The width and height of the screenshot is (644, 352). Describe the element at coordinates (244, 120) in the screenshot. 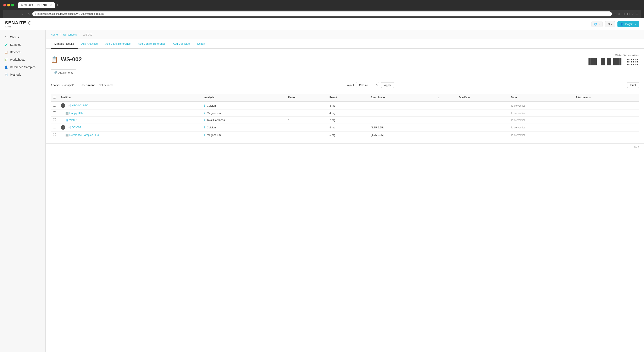

I see `analysis-cell: ℹ Total Hardness` at that location.